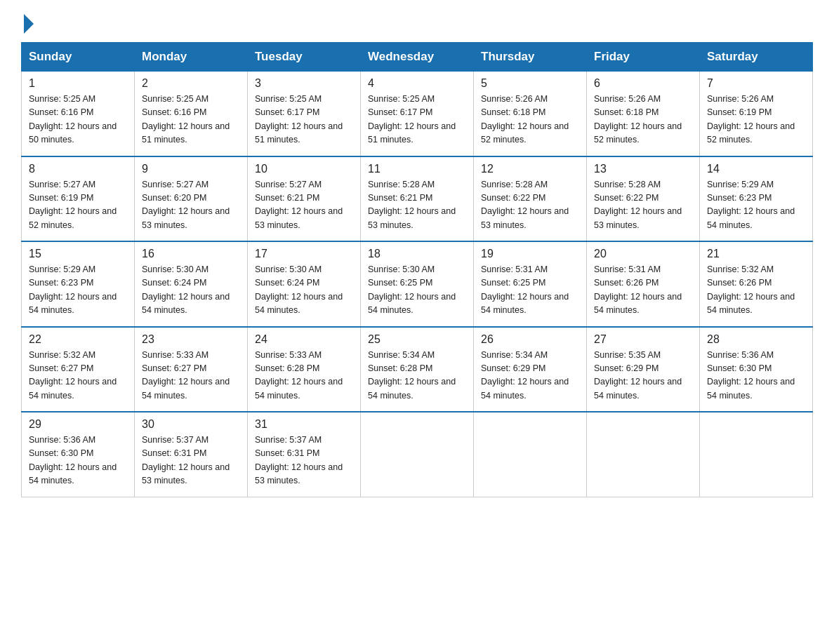 Image resolution: width=834 pixels, height=644 pixels. Describe the element at coordinates (417, 340) in the screenshot. I see `day-number: 25` at that location.